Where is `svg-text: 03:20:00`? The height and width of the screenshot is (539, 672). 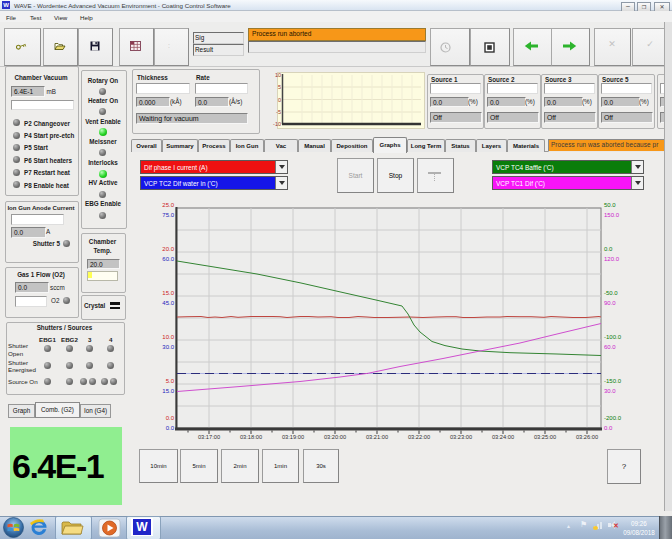 svg-text: 03:20:00 is located at coordinates (335, 437).